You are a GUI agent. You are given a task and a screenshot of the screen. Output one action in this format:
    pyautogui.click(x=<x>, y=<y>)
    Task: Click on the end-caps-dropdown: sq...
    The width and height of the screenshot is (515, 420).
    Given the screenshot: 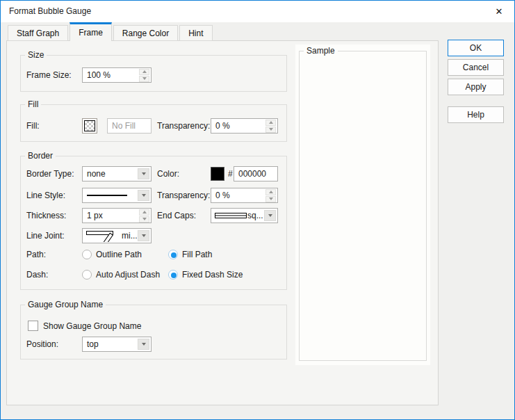 What is the action you would take?
    pyautogui.click(x=245, y=216)
    